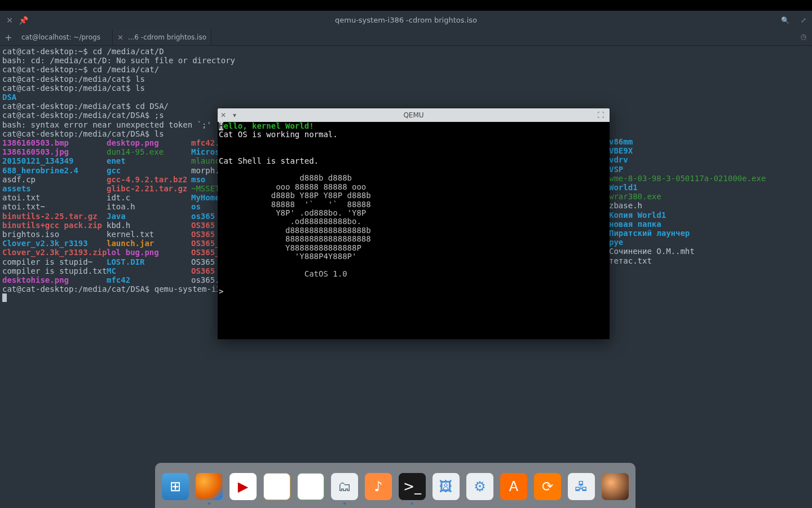 This screenshot has width=812, height=508. What do you see at coordinates (345, 490) in the screenshot?
I see `dock-files: 🗂` at bounding box center [345, 490].